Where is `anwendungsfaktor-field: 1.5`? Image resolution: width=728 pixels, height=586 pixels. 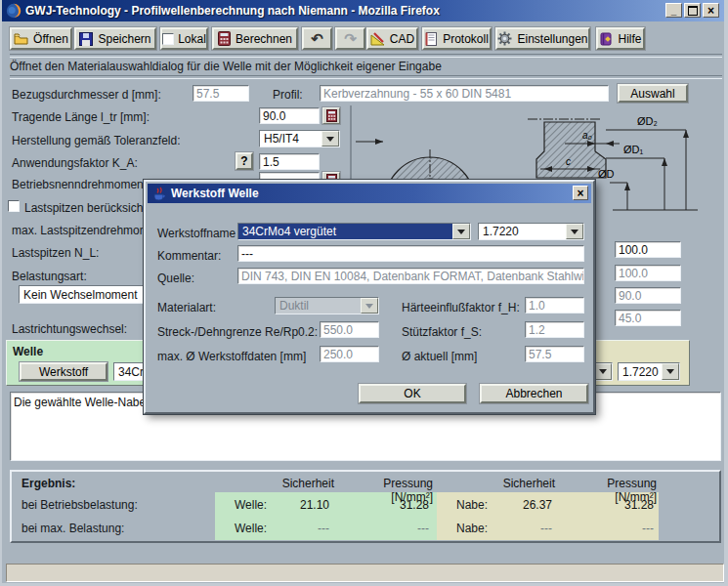
anwendungsfaktor-field: 1.5 is located at coordinates (289, 162).